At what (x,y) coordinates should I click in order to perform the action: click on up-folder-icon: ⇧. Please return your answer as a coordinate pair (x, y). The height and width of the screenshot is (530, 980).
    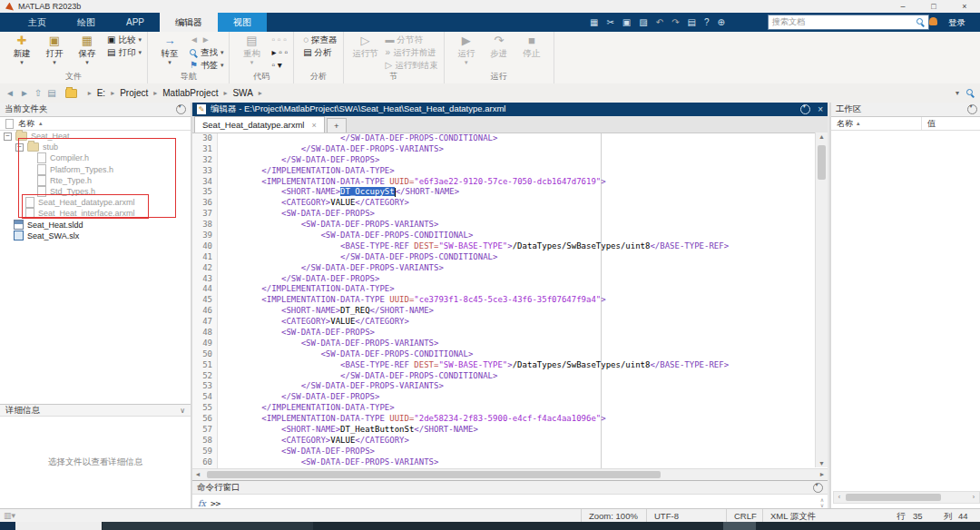
    Looking at the image, I should click on (38, 93).